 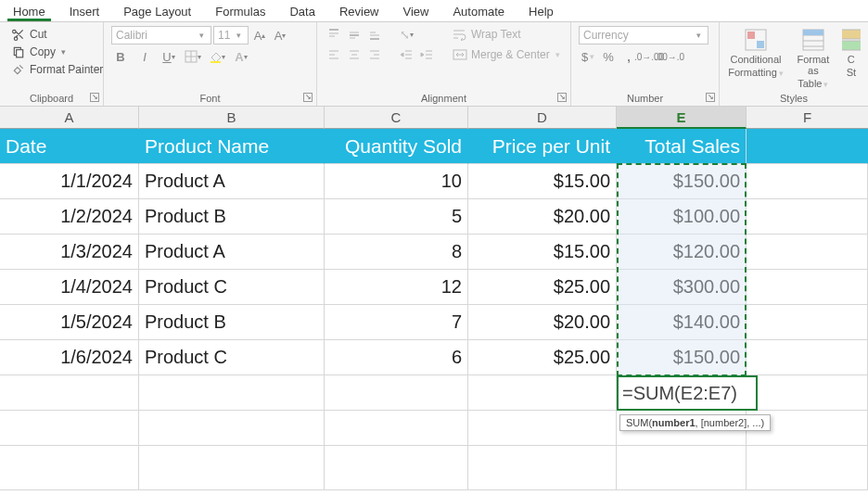 What do you see at coordinates (406, 55) in the screenshot?
I see `decrease-indent-button` at bounding box center [406, 55].